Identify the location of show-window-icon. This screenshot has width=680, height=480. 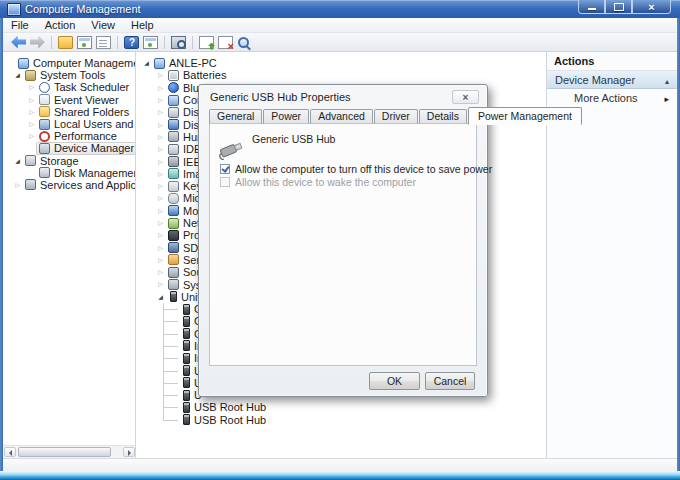
(150, 42).